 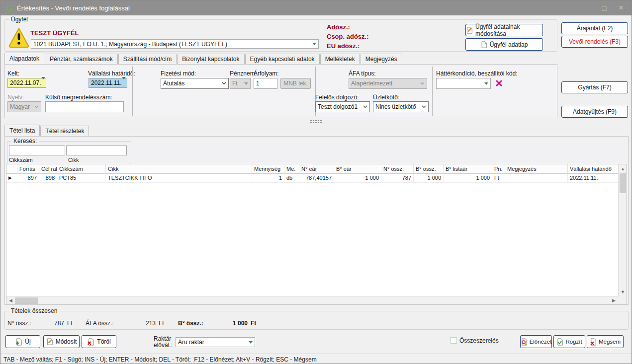 What do you see at coordinates (179, 169) in the screenshot?
I see `column-header-cikk: Cikk` at bounding box center [179, 169].